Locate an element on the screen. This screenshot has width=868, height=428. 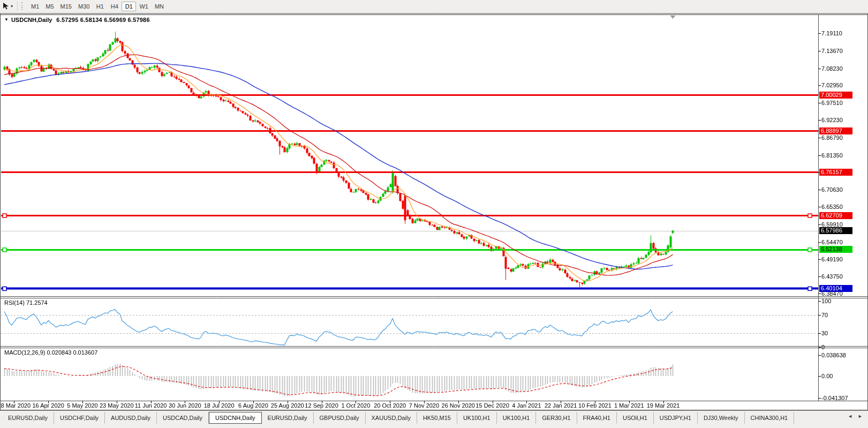
price-axis-tick: 6.65350 is located at coordinates (832, 207).